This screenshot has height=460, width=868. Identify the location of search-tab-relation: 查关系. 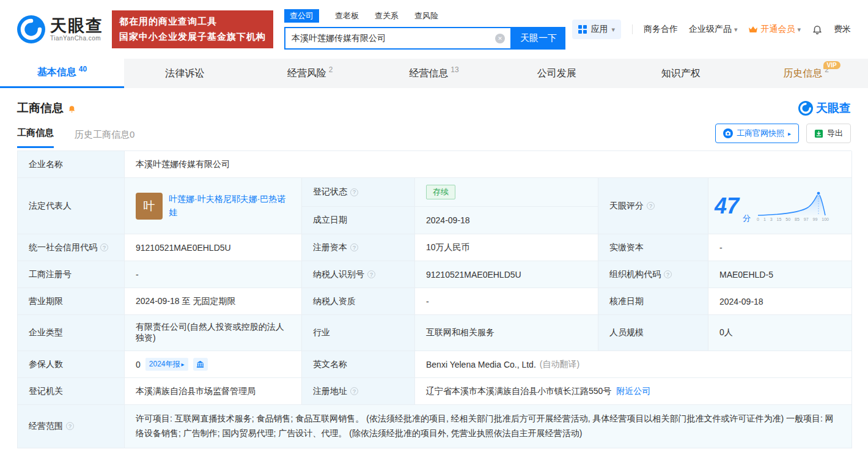
(386, 16).